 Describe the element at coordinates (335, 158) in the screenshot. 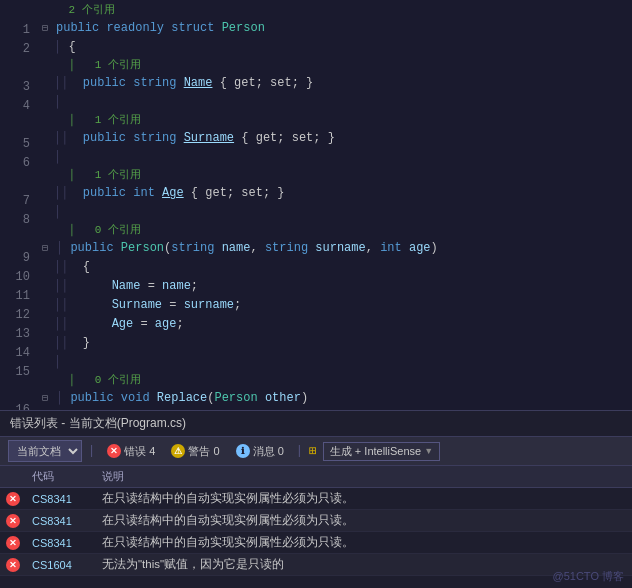

I see `code-line-6: │` at that location.